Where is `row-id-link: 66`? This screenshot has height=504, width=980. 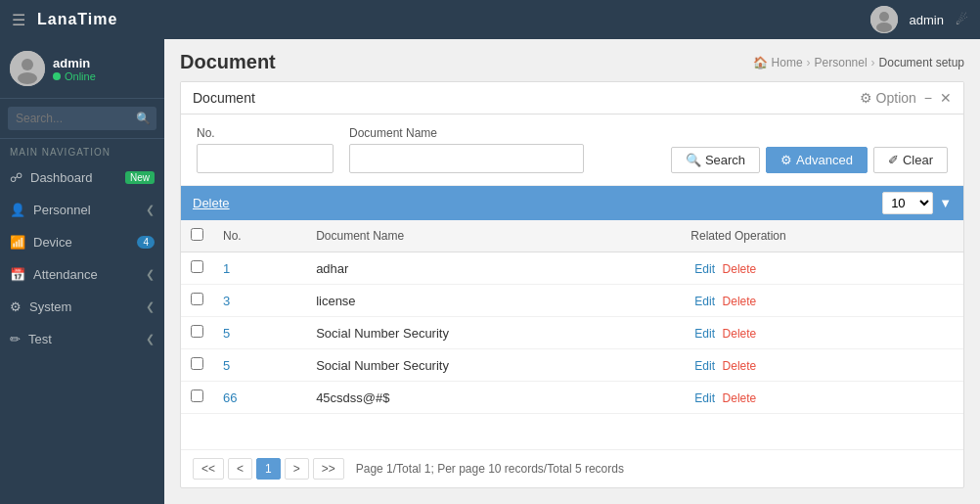
row-id-link: 66 is located at coordinates (230, 397).